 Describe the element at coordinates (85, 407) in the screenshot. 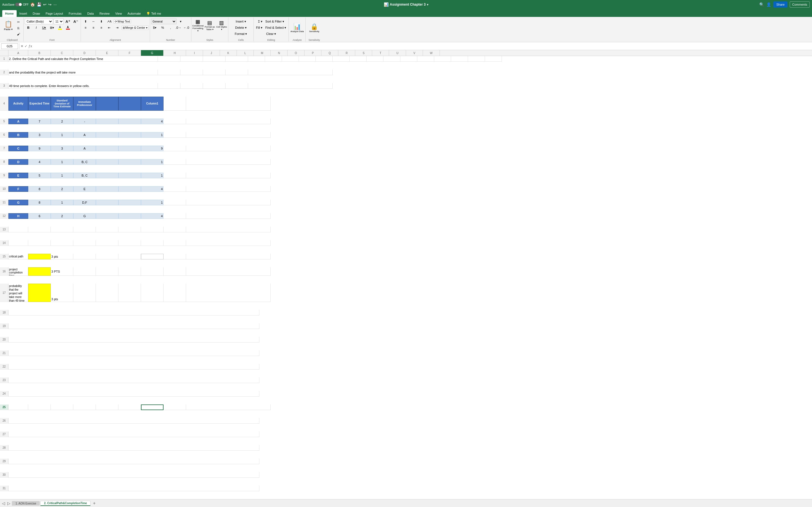

I see `cell-d25` at that location.